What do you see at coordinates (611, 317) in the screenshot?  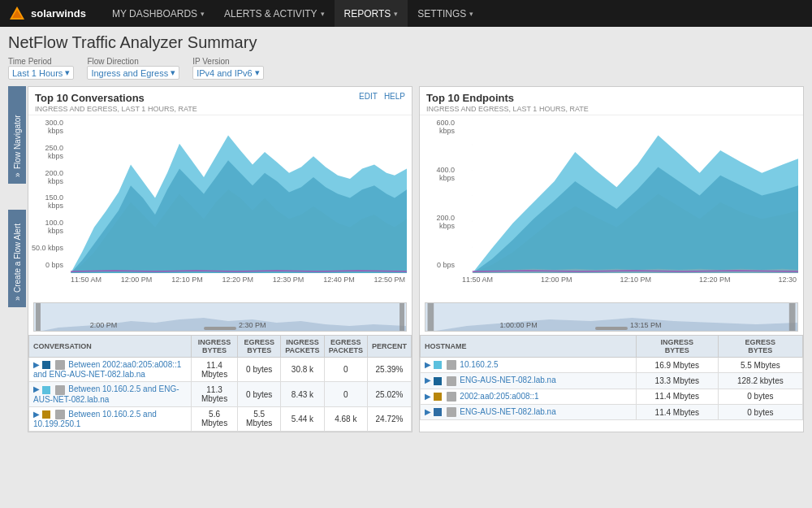 I see `endpoints-minimap: 1:00:00 PM 13:15 PM` at bounding box center [611, 317].